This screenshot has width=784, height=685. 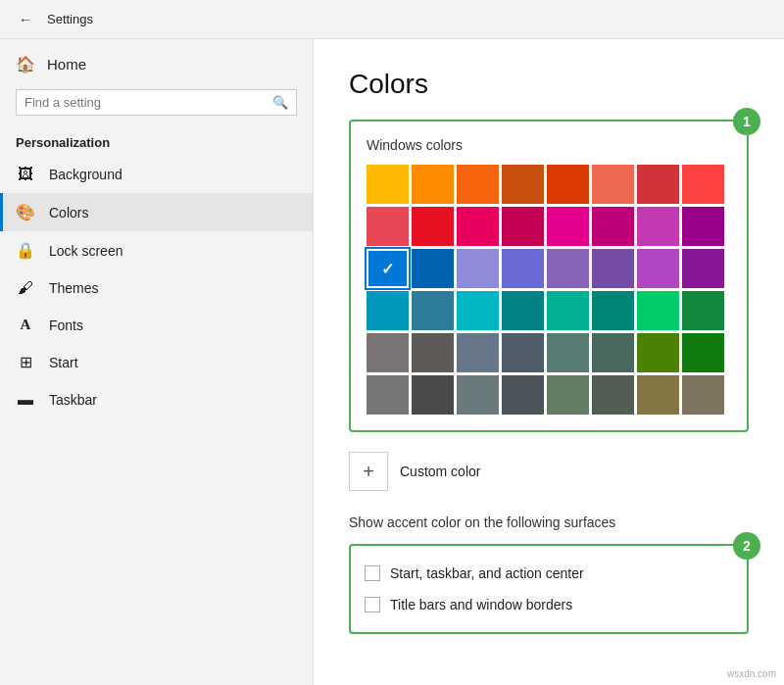 What do you see at coordinates (25, 20) in the screenshot?
I see `back-button: ←` at bounding box center [25, 20].